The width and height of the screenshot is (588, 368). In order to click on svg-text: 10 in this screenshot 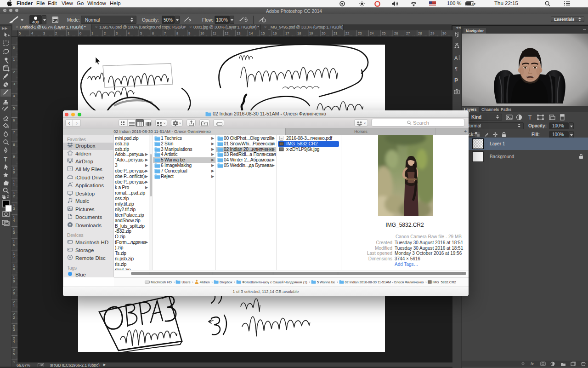, I will do `click(202, 33)`.